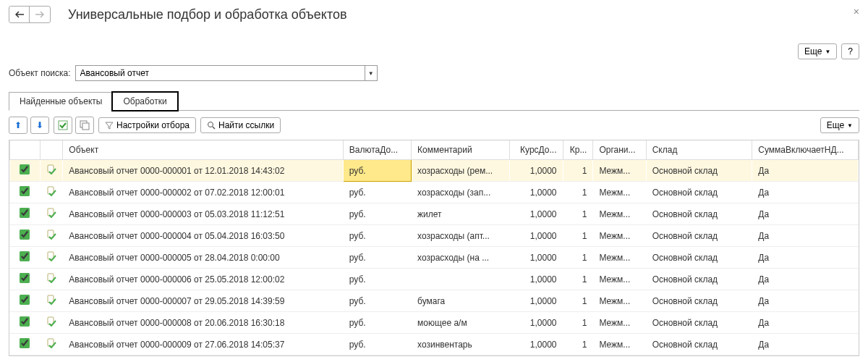 The height and width of the screenshot is (362, 868). Describe the element at coordinates (827, 52) in the screenshot. I see `chevron-down-icon: ▼` at that location.